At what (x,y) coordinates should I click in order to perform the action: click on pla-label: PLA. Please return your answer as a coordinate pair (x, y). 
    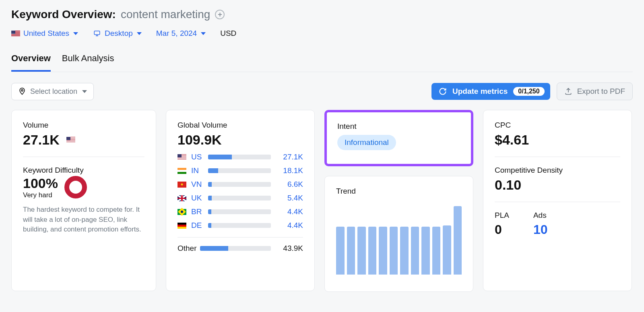
    Looking at the image, I should click on (502, 215).